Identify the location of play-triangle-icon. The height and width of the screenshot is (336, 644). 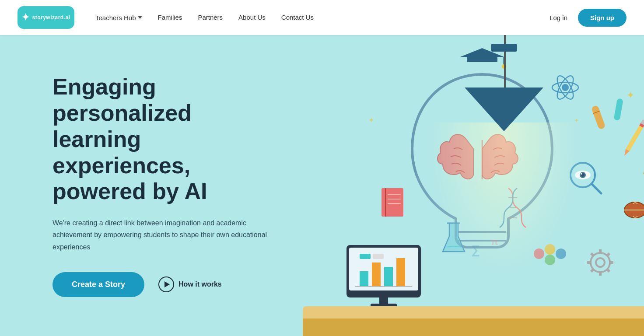
(167, 284).